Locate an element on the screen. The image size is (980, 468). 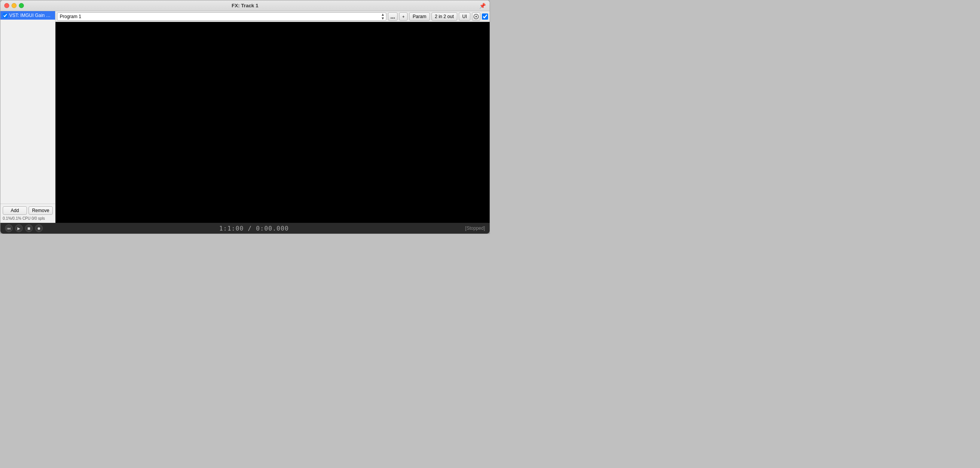
fx-enable-checkbox is located at coordinates (485, 17).